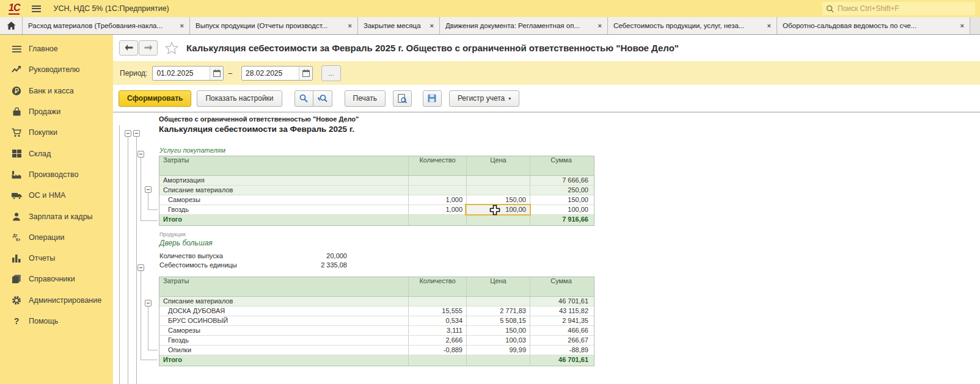  I want to click on preview-icon, so click(402, 99).